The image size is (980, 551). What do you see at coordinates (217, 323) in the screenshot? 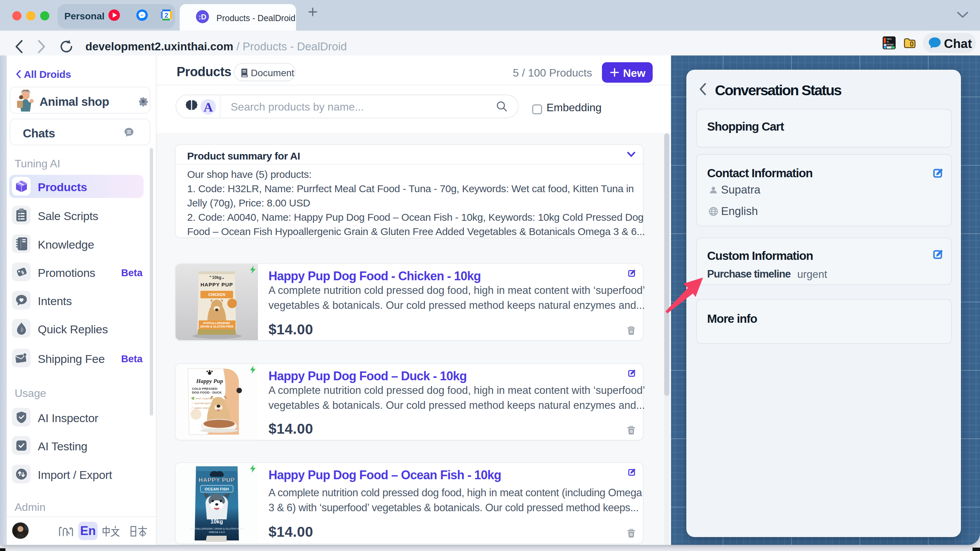
I see `svg-text: HYPOALLERGENIC` at bounding box center [217, 323].